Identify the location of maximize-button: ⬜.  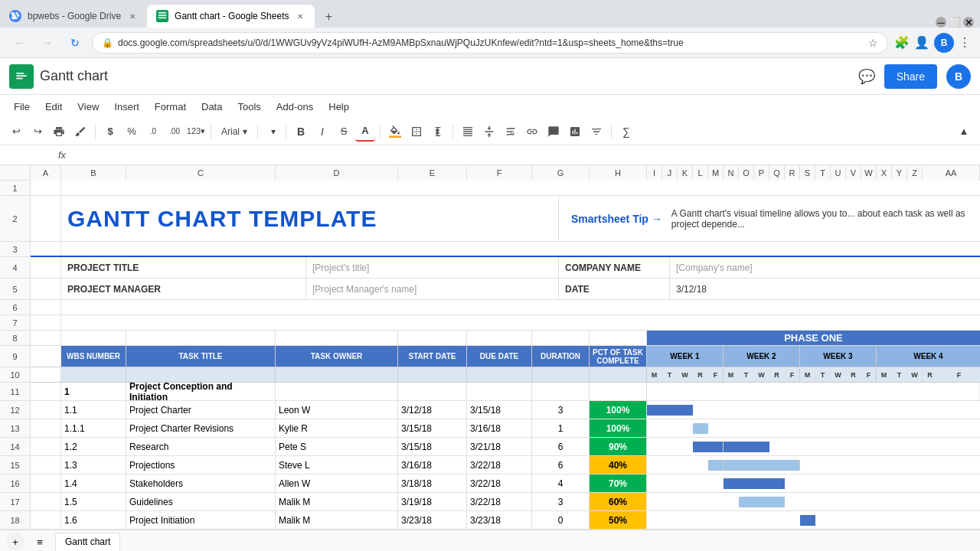
(955, 22).